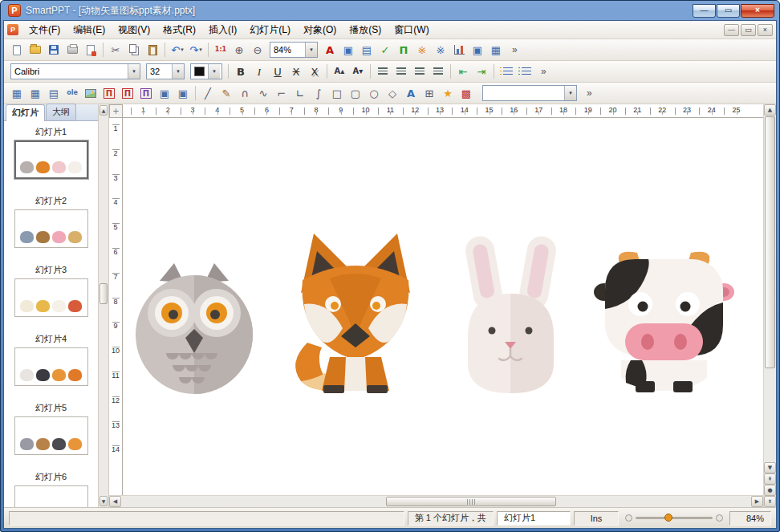  What do you see at coordinates (459, 50) in the screenshot?
I see `chart-icon` at bounding box center [459, 50].